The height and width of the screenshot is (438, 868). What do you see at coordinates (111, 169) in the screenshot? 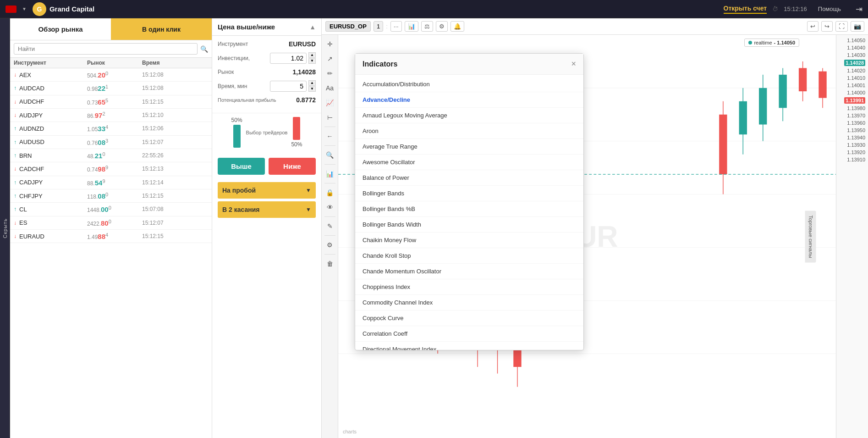
I see `table-row: ↓ CADCHF 0.74989 15:12:13` at bounding box center [111, 169].